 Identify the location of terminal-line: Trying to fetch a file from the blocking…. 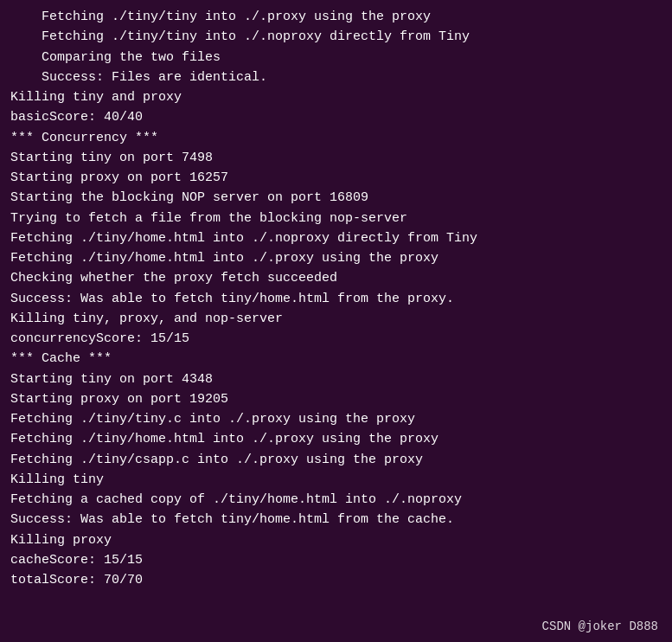
(336, 218).